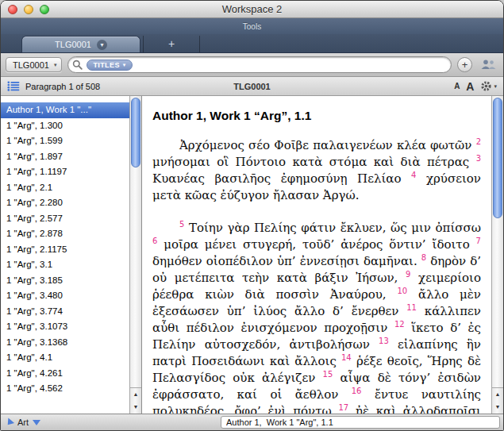 The image size is (504, 431). I want to click on window-controls, so click(29, 10).